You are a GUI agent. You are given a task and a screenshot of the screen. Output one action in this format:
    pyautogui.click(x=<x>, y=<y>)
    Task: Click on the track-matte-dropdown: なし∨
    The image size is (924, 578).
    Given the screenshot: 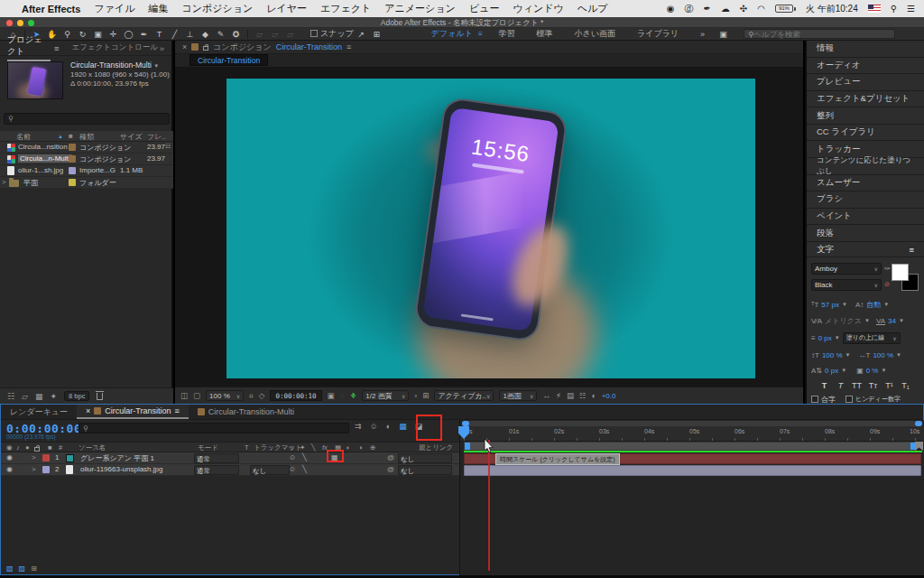 What is the action you would take?
    pyautogui.click(x=270, y=470)
    